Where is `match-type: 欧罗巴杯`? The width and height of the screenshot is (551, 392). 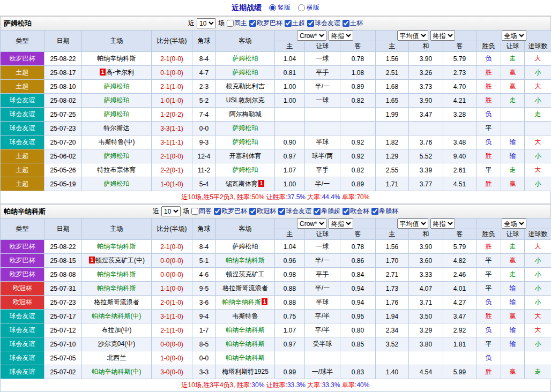 match-type: 欧罗巴杯 is located at coordinates (23, 275).